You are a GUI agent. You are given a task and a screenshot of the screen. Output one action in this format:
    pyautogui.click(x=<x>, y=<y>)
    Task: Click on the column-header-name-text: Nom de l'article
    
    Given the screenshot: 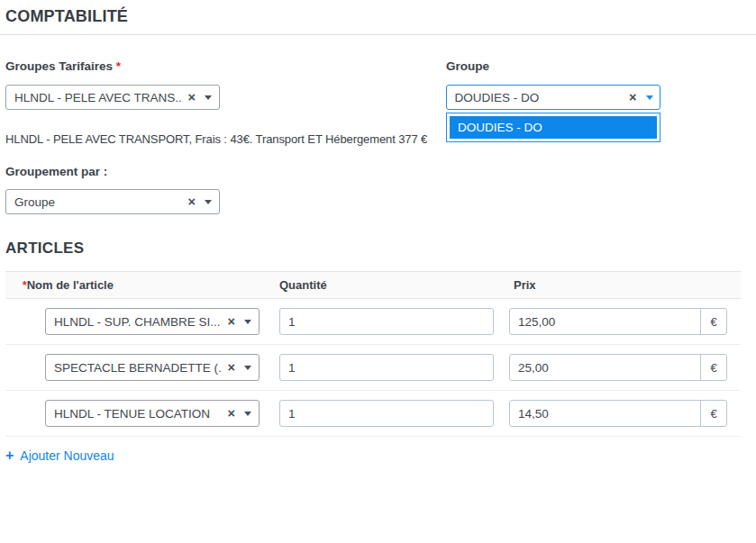 What is the action you would take?
    pyautogui.click(x=70, y=285)
    